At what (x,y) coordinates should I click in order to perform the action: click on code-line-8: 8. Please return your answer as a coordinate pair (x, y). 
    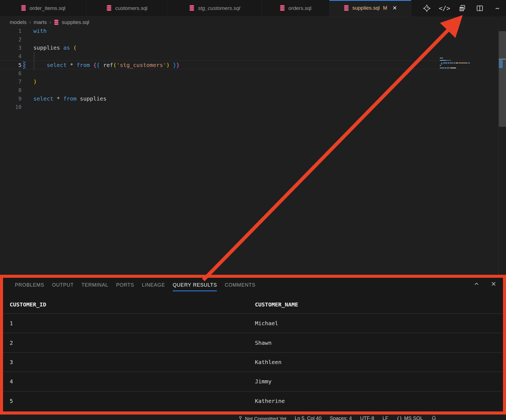
    Looking at the image, I should click on (235, 90).